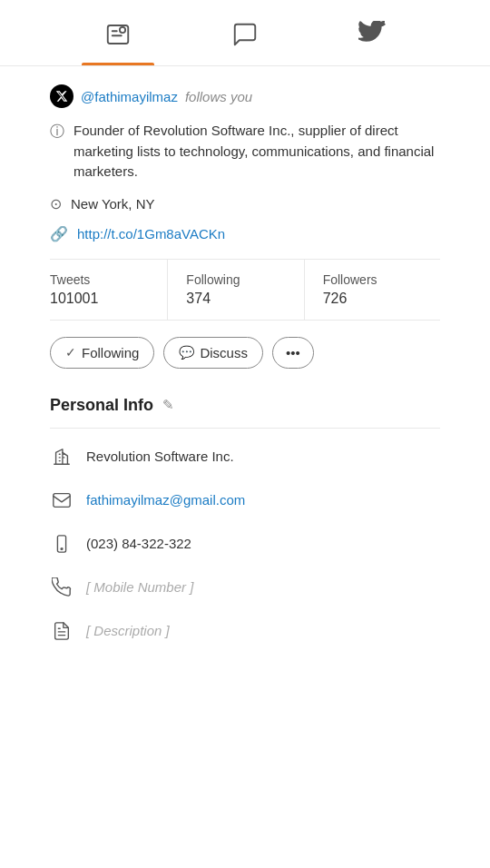  I want to click on more-options-button: •••, so click(293, 352).